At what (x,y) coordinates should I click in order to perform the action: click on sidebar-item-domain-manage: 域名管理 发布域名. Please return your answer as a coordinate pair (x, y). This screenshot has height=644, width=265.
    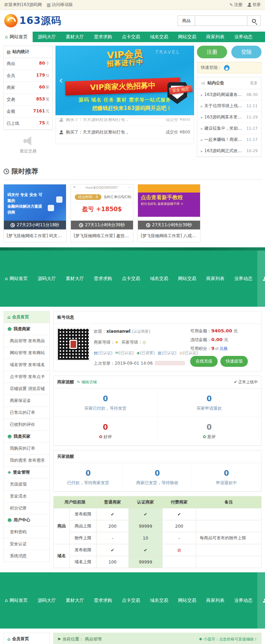
    Looking at the image, I should click on (27, 365).